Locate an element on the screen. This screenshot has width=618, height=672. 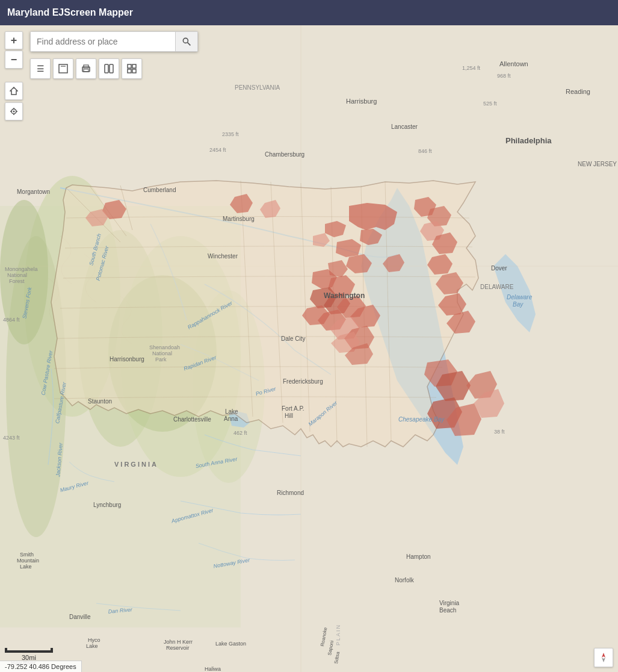
svg-text: Winchester is located at coordinates (223, 257).